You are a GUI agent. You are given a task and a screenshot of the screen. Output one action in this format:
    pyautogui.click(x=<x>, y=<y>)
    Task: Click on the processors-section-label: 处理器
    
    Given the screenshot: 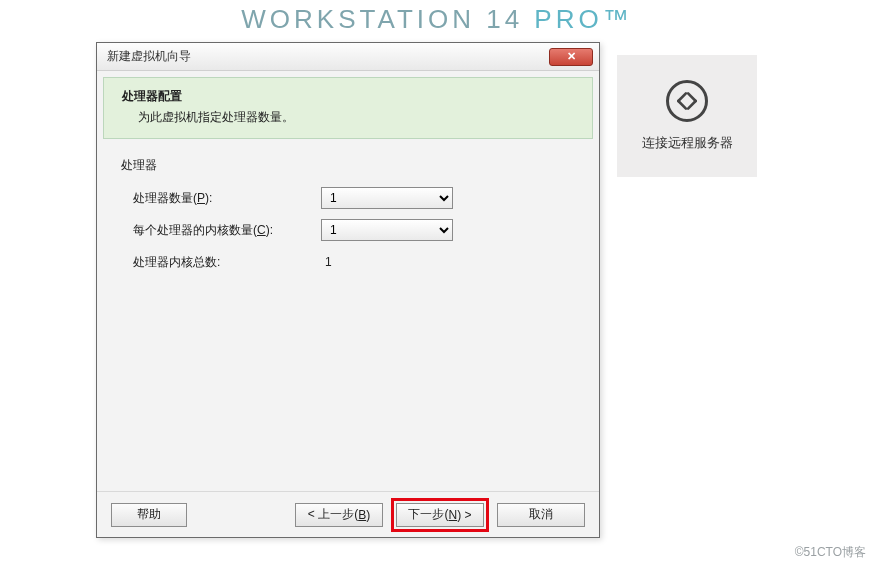 What is the action you would take?
    pyautogui.click(x=348, y=166)
    